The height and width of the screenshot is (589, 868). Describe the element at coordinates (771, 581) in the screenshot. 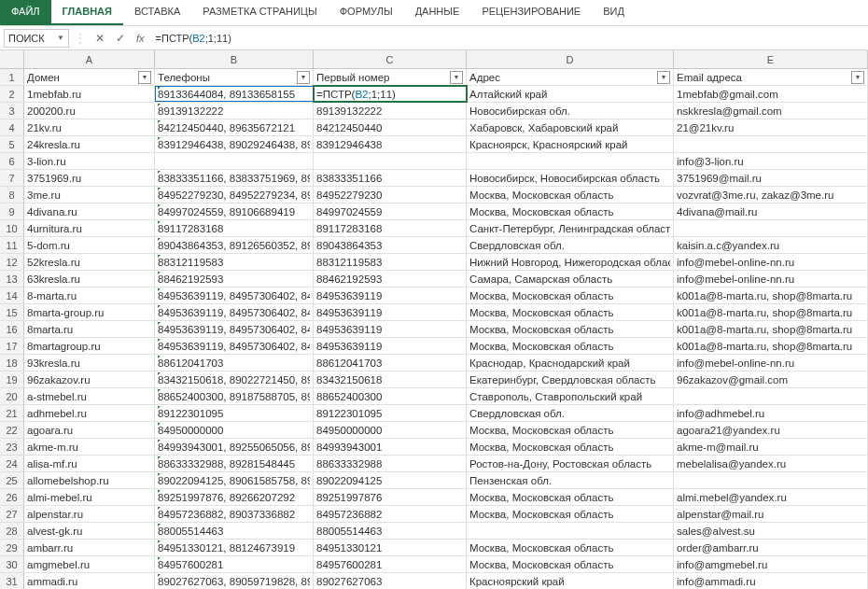

I see `cell: info@ammadi.ru` at that location.